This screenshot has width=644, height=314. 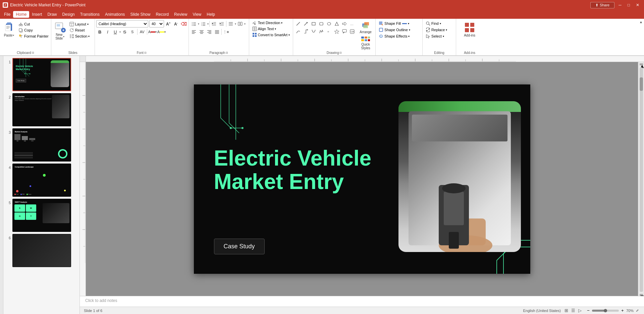 What do you see at coordinates (580, 311) in the screenshot?
I see `slideshow-view-btn: ▷` at bounding box center [580, 311].